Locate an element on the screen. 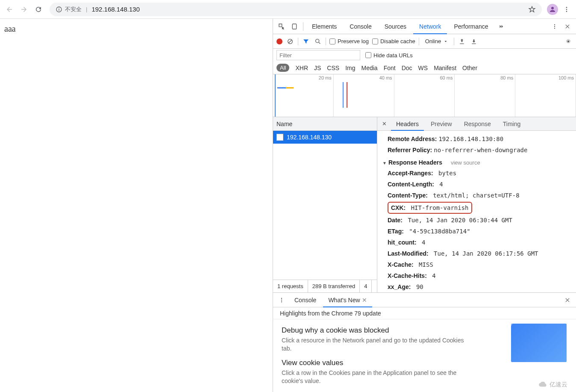  detail-tabbar: ✕ Headers Preview Response Timing is located at coordinates (477, 124).